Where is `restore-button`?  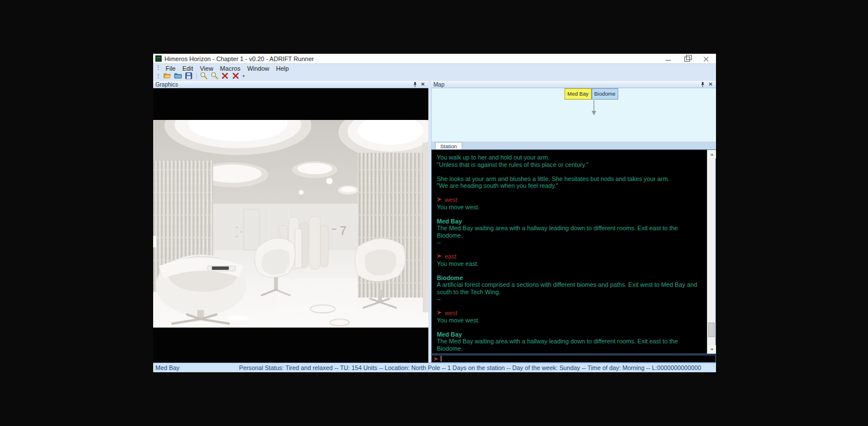 restore-button is located at coordinates (687, 59).